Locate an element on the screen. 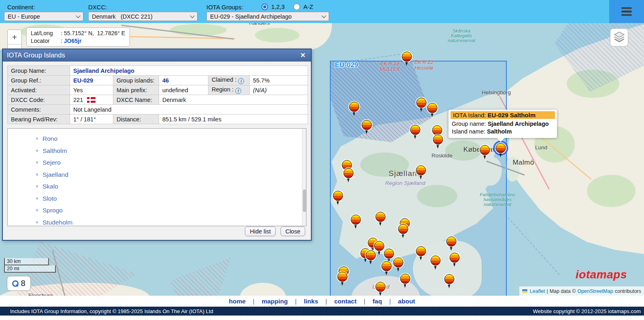 This screenshot has height=320, width=644. table-row: Group Ref.: EU-029 Group islands: 46 Cla… is located at coordinates (158, 81).